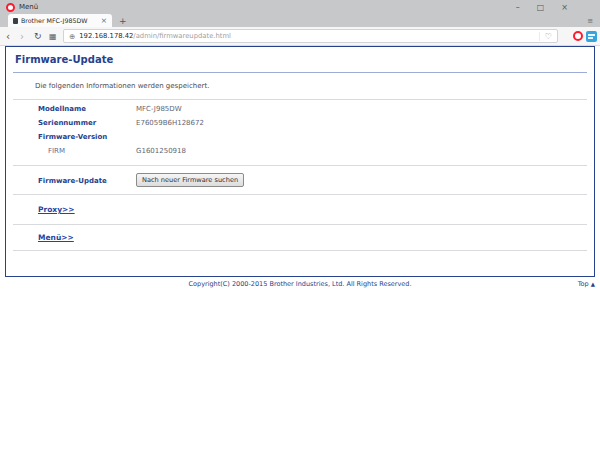 Image resolution: width=600 pixels, height=450 pixels. Describe the element at coordinates (64, 60) in the screenshot. I see `page-title: Firmware-Update` at that location.